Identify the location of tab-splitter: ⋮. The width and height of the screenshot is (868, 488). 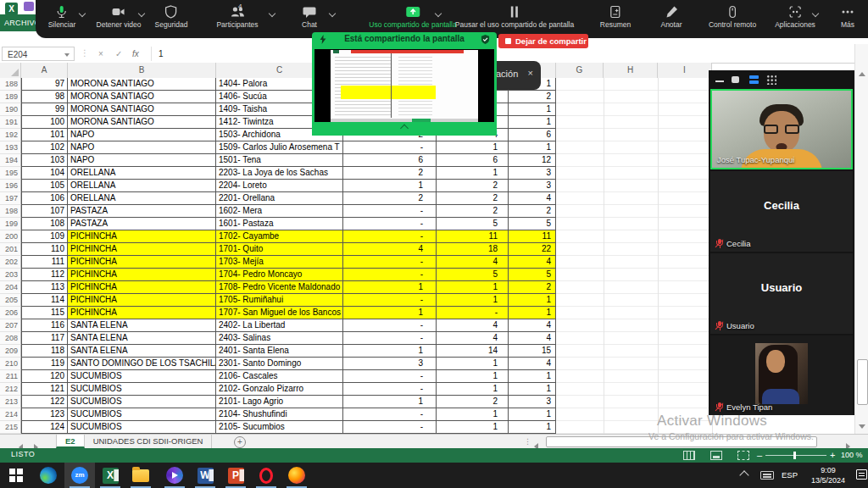
(527, 441).